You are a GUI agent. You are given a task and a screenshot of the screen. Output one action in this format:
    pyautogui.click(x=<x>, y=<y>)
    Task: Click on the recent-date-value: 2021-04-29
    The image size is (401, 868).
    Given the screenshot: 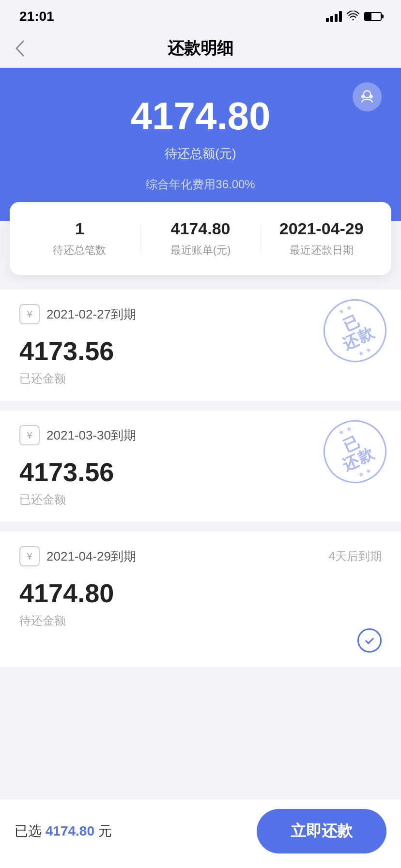 What is the action you would take?
    pyautogui.click(x=322, y=228)
    